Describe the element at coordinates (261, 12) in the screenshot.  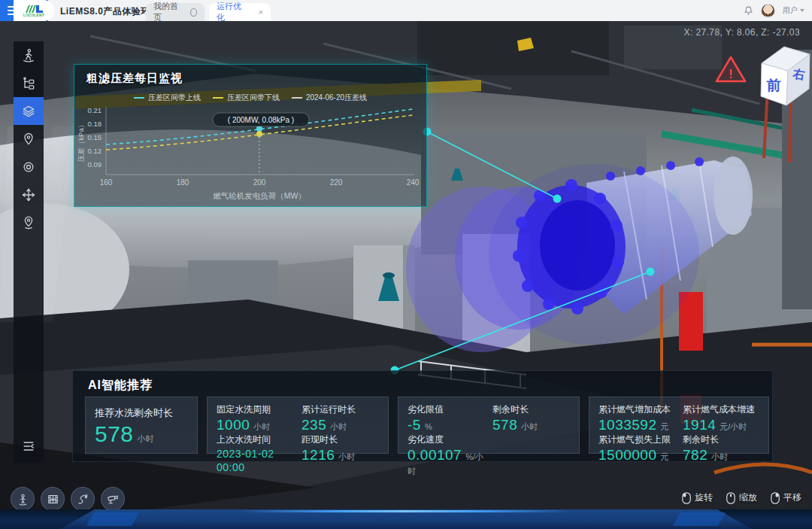
I see `close-tab-icon: ×` at that location.